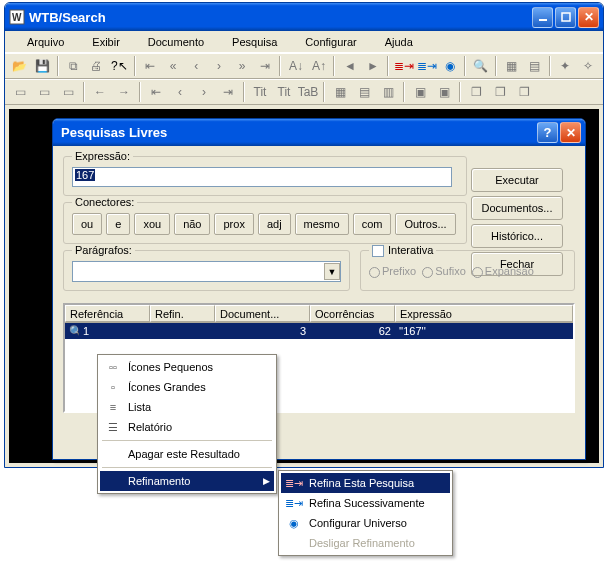  What do you see at coordinates (318, 66) in the screenshot?
I see `sort-desc-icon: A↑` at bounding box center [318, 66].